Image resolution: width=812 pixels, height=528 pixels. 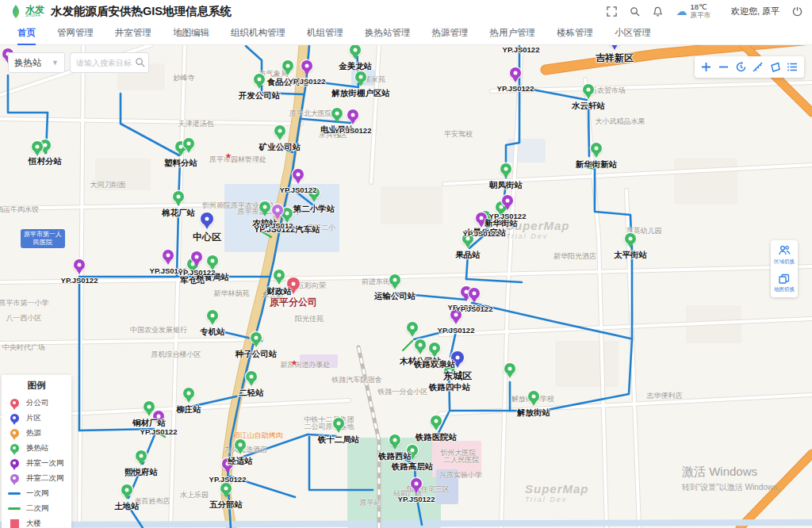 I want to click on marker-station-label: 太平街站, so click(x=630, y=255).